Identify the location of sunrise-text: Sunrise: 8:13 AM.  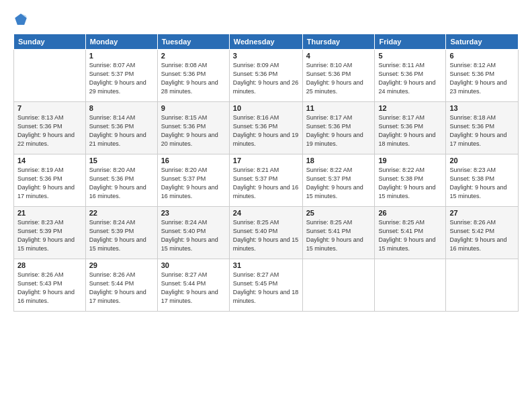
(40, 118).